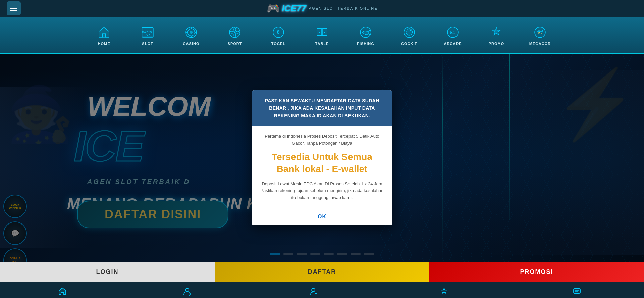 This screenshot has width=644, height=298. Describe the element at coordinates (62, 292) in the screenshot. I see `bottom-nav-home: HOME` at that location.